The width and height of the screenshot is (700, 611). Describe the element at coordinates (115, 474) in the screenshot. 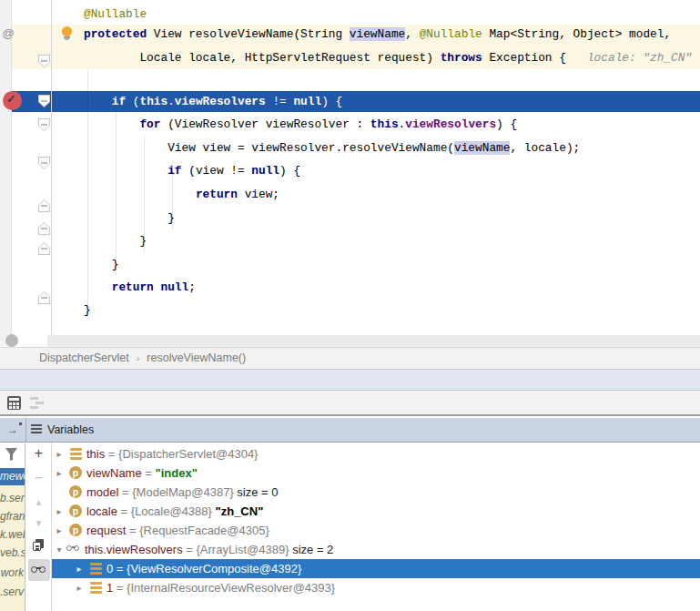

I see `variable-name: viewName` at that location.